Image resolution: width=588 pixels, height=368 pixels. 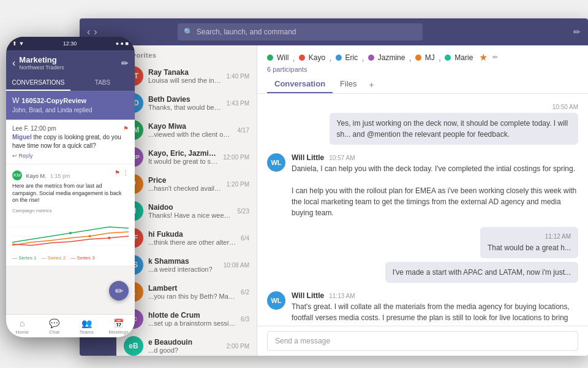 I want to click on nav-chat: 💬 Chat, so click(x=55, y=326).